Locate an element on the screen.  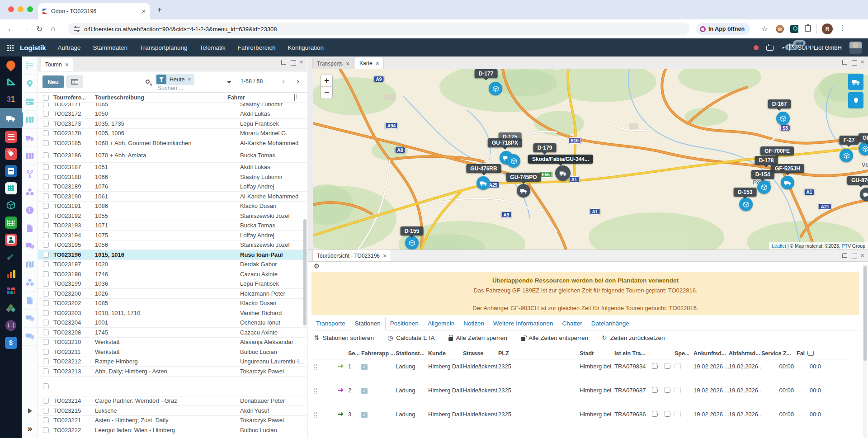
dock-app-calculator is located at coordinates (11, 188).